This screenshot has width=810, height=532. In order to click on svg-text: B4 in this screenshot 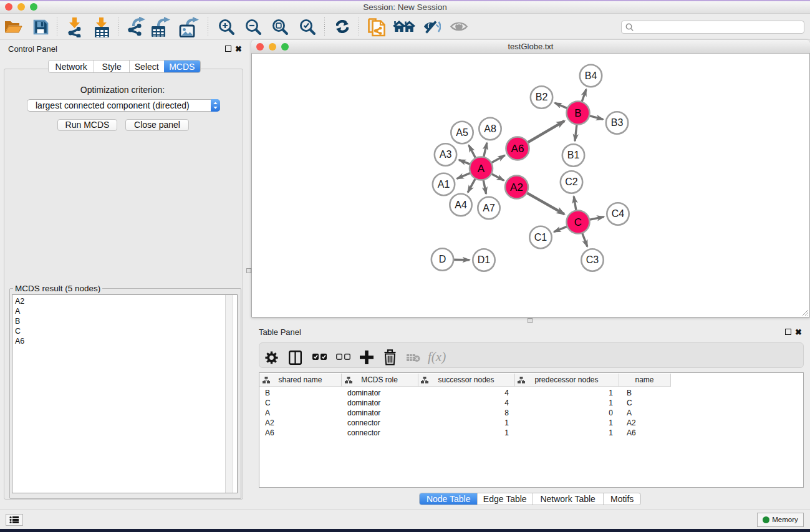, I will do `click(591, 76)`.